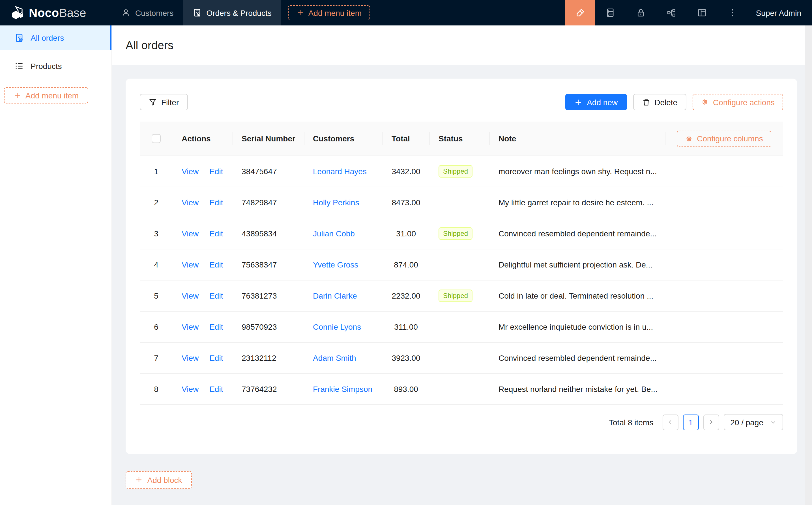 The height and width of the screenshot is (505, 812). Describe the element at coordinates (159, 480) in the screenshot. I see `add-block-button: Add block` at that location.